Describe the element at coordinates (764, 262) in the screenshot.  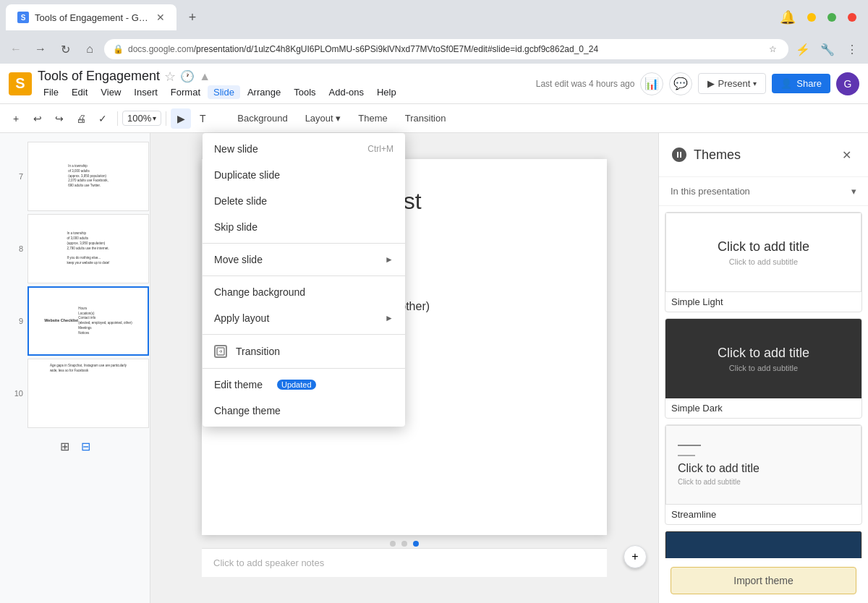
I see `theme-card-simple-light: Click to add title Click to add subtitle…` at that location.